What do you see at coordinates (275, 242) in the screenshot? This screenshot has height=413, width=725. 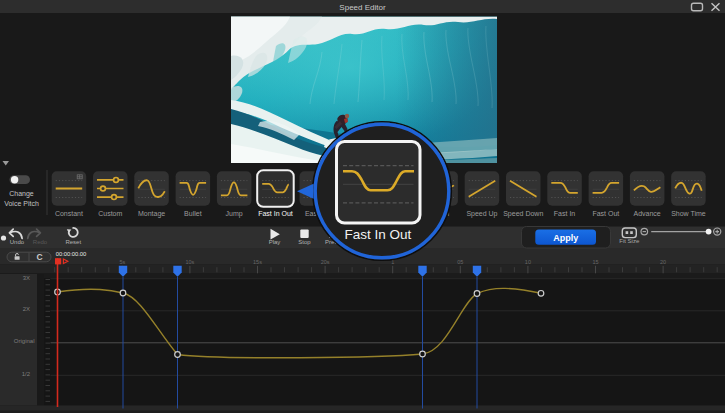 I see `svg-text: Play` at bounding box center [275, 242].